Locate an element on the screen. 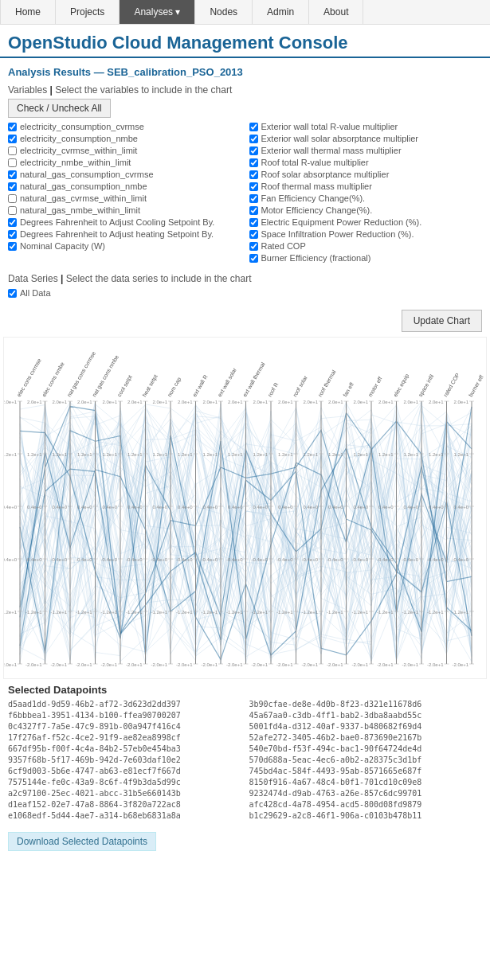 The width and height of the screenshot is (490, 980). variables-sublabel: Select the variables to include in the c… is located at coordinates (143, 90).